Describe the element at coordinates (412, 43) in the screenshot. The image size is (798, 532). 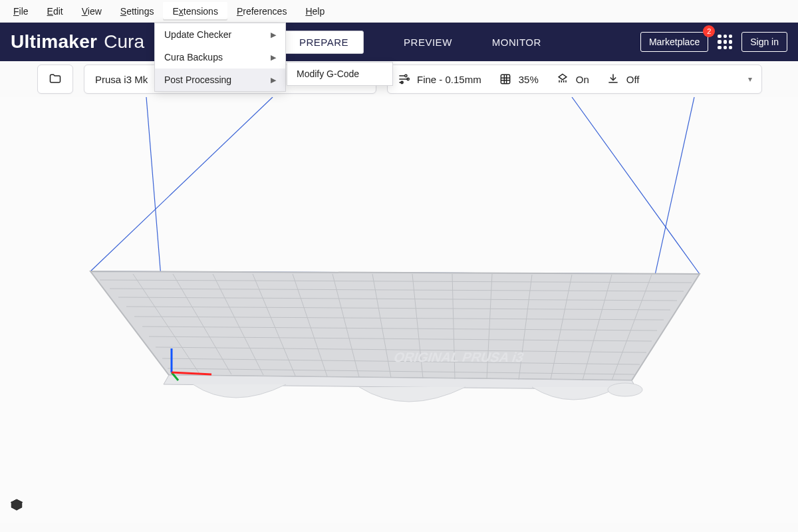
I see `stage-tabs: PREPARE PREVIEW MONITOR` at that location.